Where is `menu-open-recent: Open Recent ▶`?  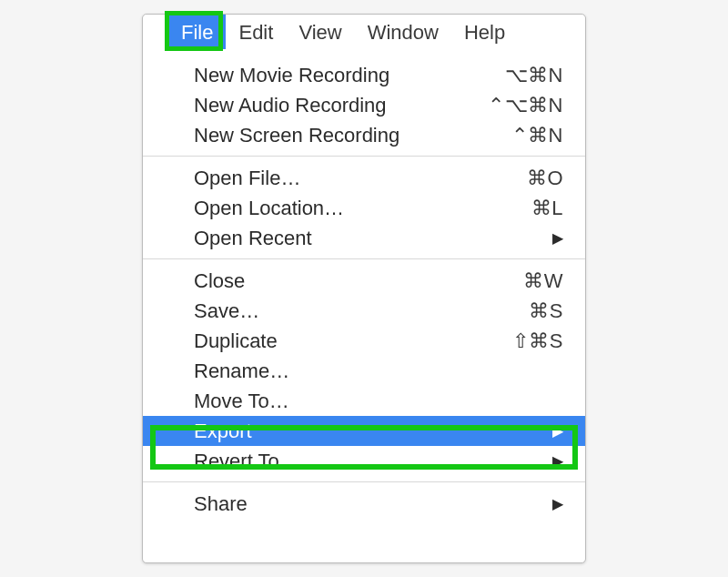 menu-open-recent: Open Recent ▶ is located at coordinates (364, 238).